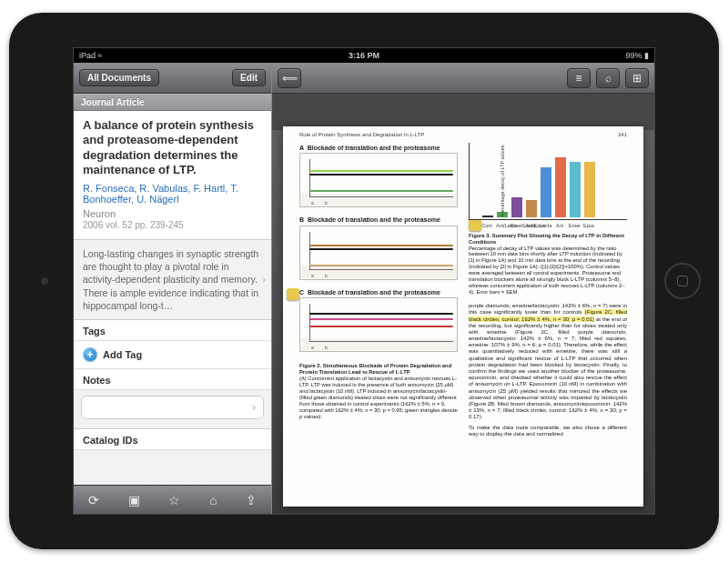 Image resolution: width=728 pixels, height=562 pixels. What do you see at coordinates (213, 500) in the screenshot?
I see `tag-icon: ⌂` at bounding box center [213, 500].